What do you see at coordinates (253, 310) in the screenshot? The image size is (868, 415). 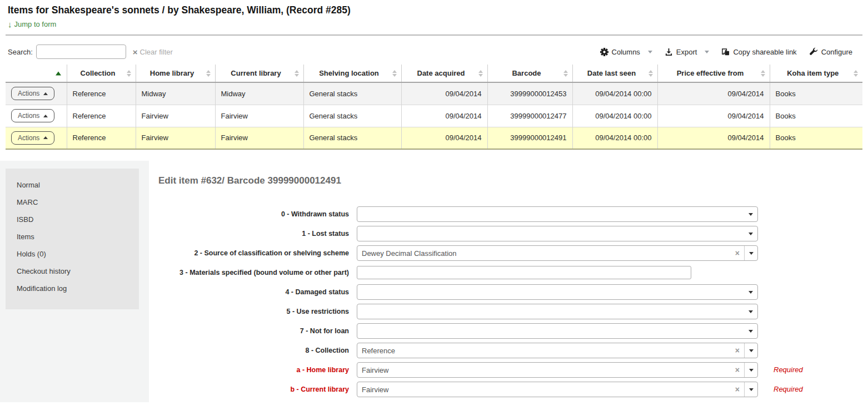 I see `field-label-use-restrictions: 5 - Use restrictions` at bounding box center [253, 310].